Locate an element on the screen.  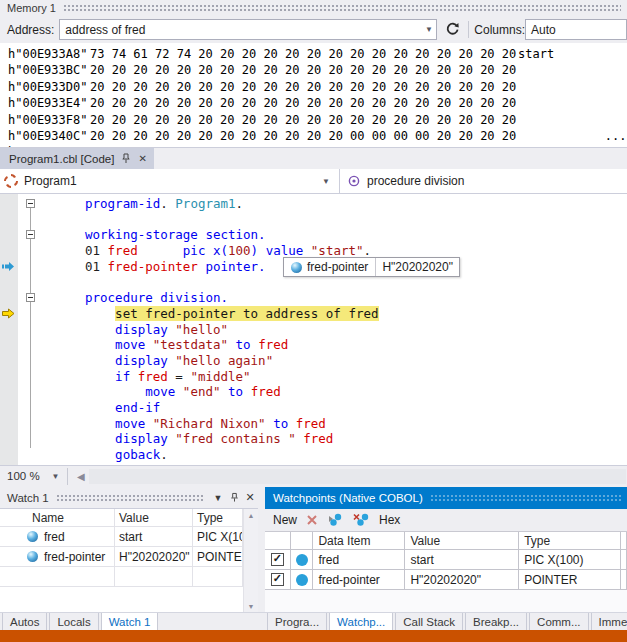
current-statement-arrow-icon is located at coordinates (8, 314).